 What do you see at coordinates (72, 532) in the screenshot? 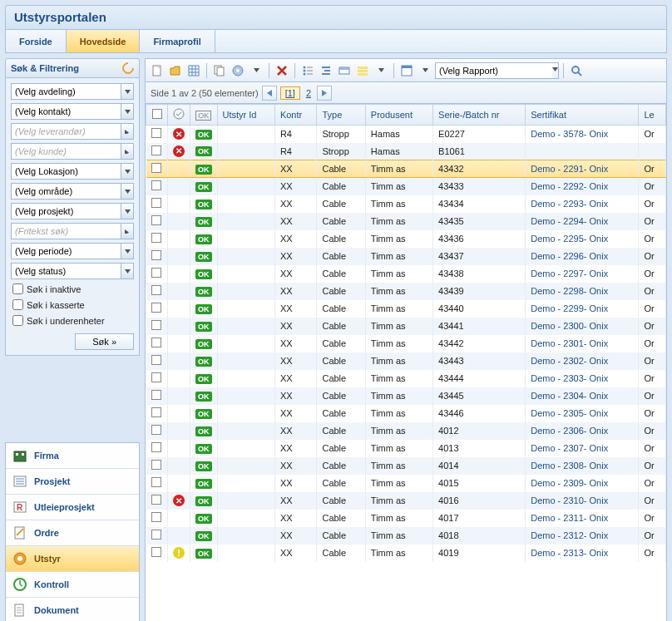
I see `nav-item-ordre: Ordre` at bounding box center [72, 532].